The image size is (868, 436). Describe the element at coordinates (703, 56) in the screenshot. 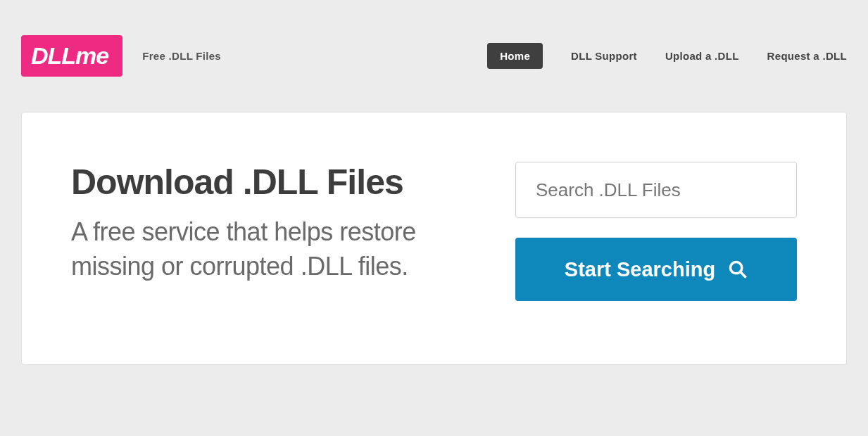

I see `nav-upload: Upload a .DLL` at that location.